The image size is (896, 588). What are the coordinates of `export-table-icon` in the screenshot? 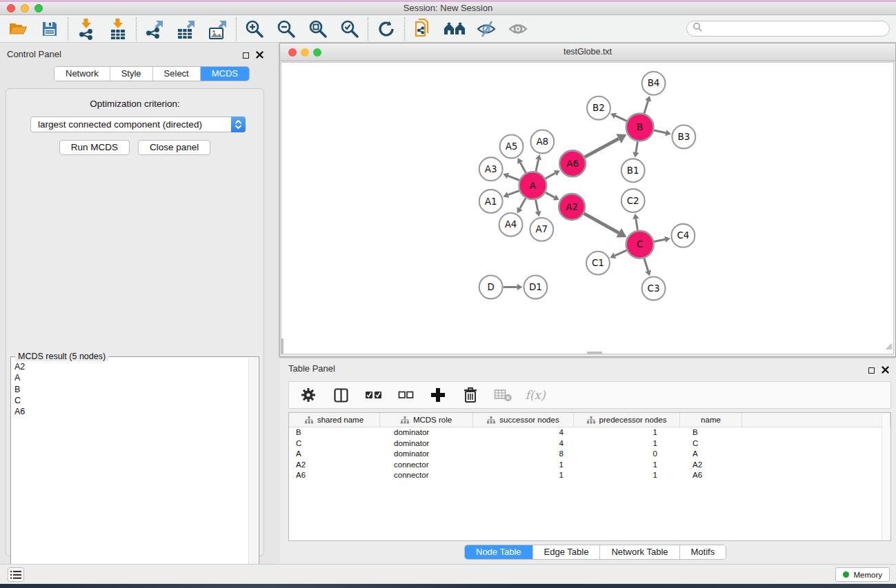 It's located at (186, 29).